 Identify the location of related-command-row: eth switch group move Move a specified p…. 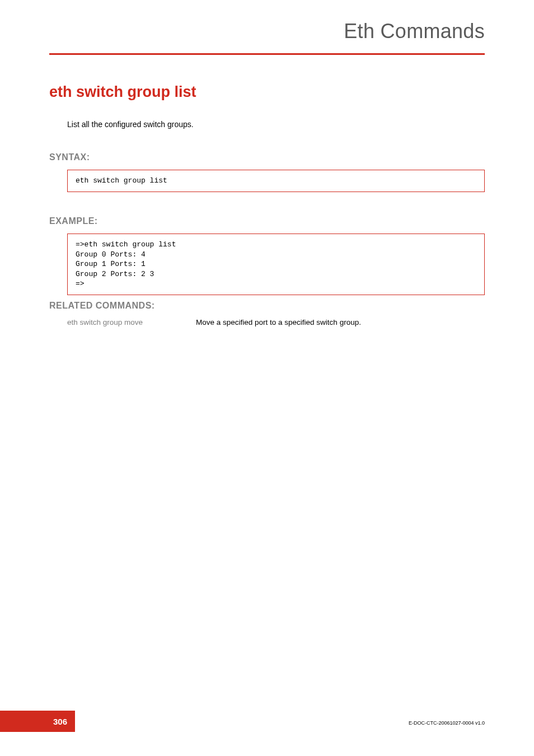
(276, 323).